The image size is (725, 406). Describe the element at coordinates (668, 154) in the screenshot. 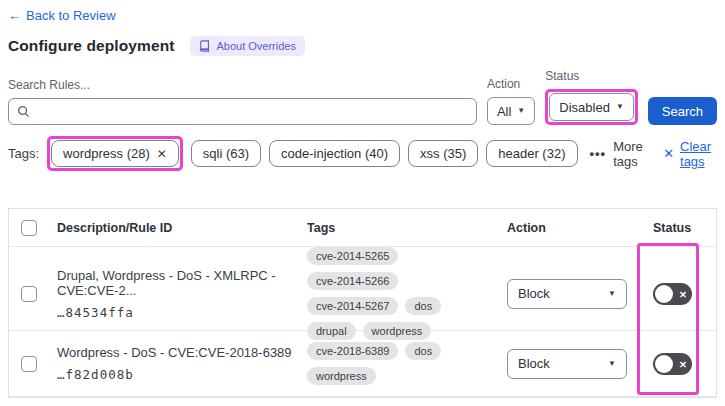

I see `close-icon: ✕` at that location.